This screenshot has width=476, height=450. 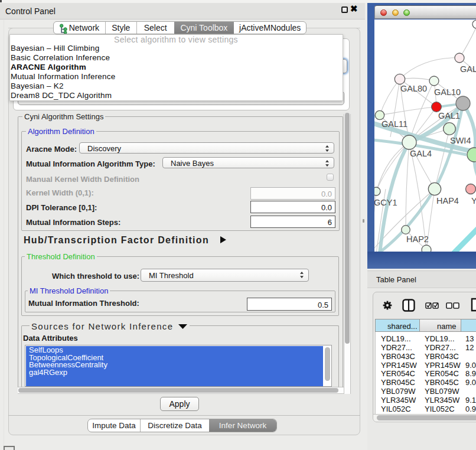 What do you see at coordinates (448, 201) in the screenshot?
I see `svg-text: HAP4` at bounding box center [448, 201].